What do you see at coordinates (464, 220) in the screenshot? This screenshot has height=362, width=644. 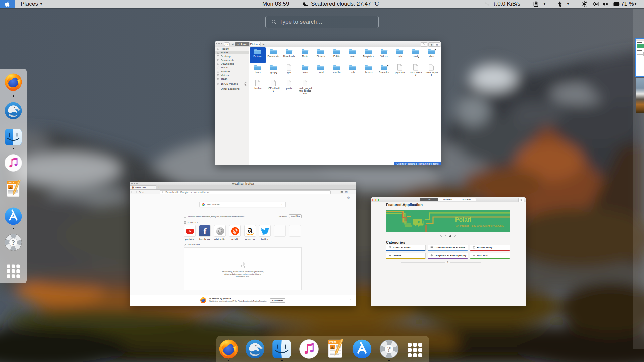 I see `svg-text: Polari` at bounding box center [464, 220].